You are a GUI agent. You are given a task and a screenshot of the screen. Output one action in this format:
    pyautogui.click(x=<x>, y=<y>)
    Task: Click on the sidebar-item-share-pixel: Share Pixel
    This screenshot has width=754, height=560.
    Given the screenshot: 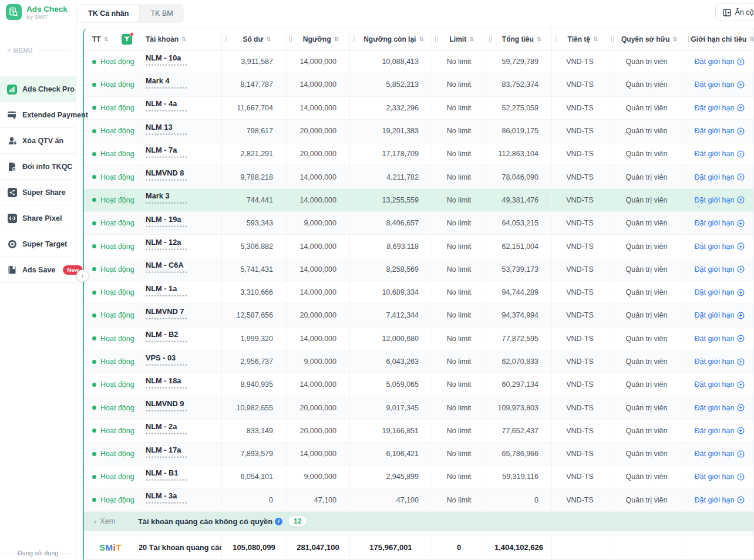 What is the action you would take?
    pyautogui.click(x=38, y=218)
    